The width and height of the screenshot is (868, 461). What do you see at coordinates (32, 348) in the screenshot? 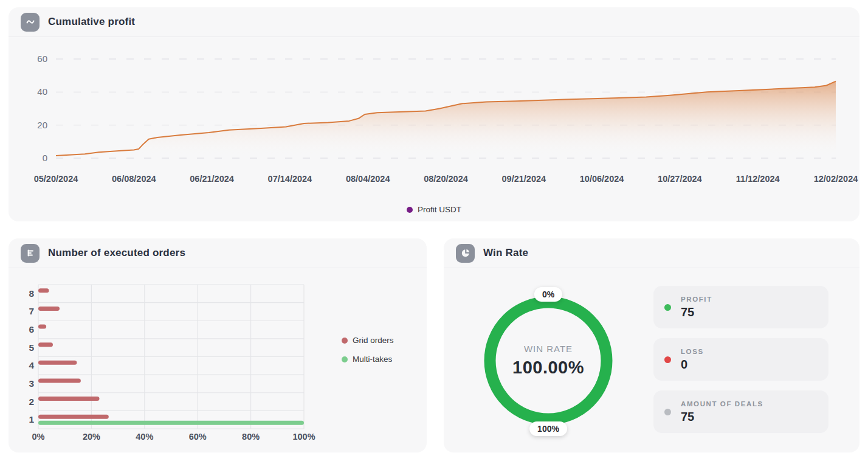
I see `svg-text: 5` at bounding box center [32, 348].